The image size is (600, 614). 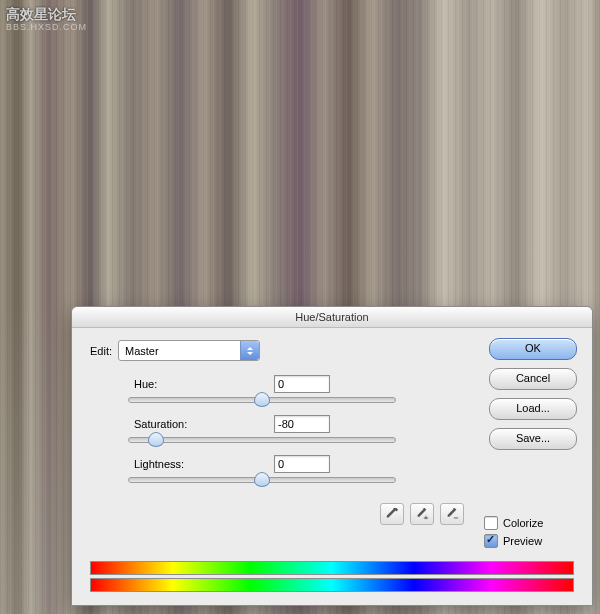 I want to click on hue-slider, so click(x=262, y=400).